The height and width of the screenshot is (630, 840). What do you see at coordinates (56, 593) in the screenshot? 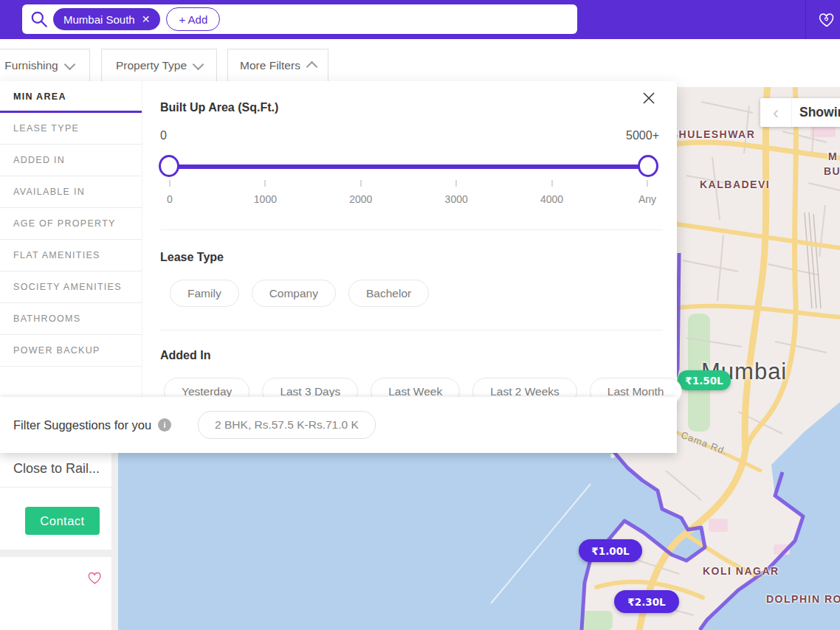
I see `listing-card` at bounding box center [56, 593].